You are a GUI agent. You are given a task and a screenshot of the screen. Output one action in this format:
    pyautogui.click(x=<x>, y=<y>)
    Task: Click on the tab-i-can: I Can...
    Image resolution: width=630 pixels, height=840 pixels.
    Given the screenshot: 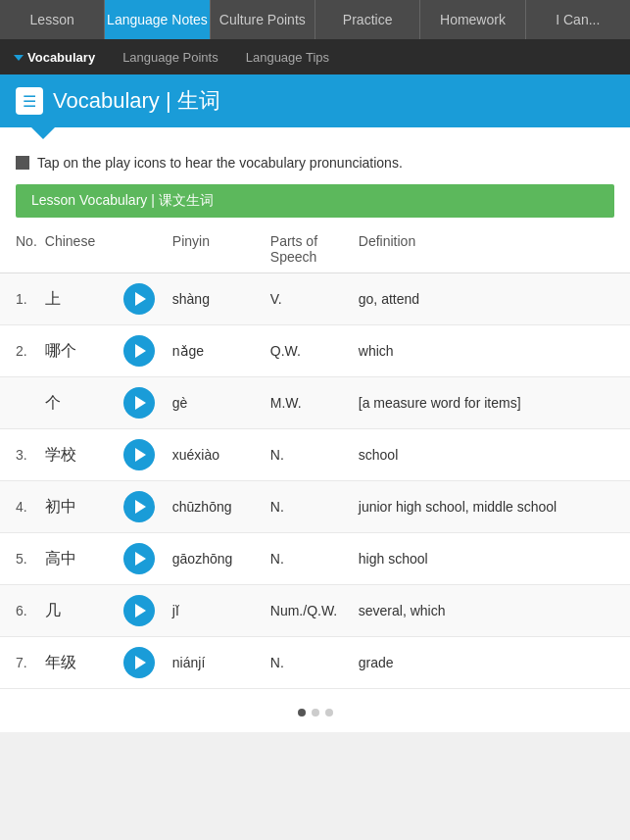 What is the action you would take?
    pyautogui.click(x=578, y=20)
    